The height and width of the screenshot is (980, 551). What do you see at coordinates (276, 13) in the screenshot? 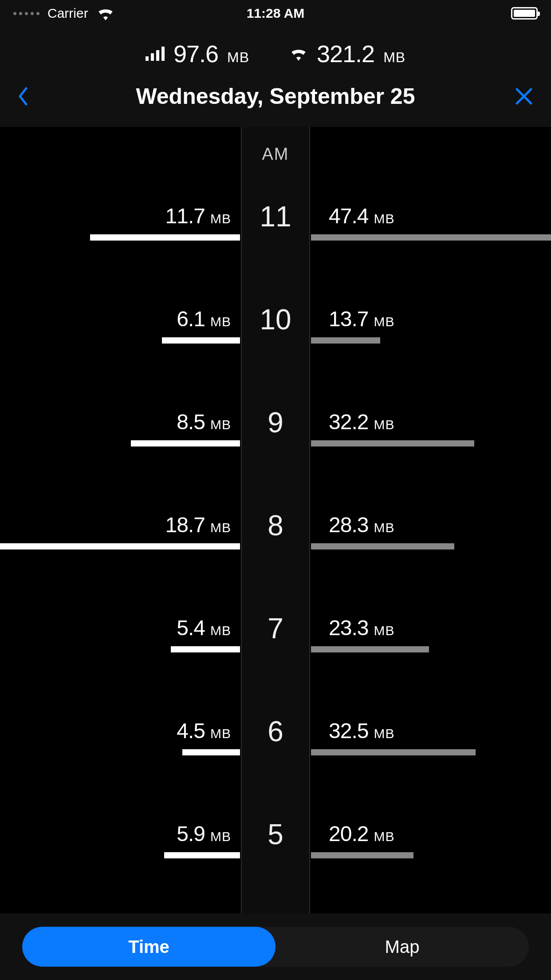
I see `status-time: 11:28 AM` at bounding box center [276, 13].